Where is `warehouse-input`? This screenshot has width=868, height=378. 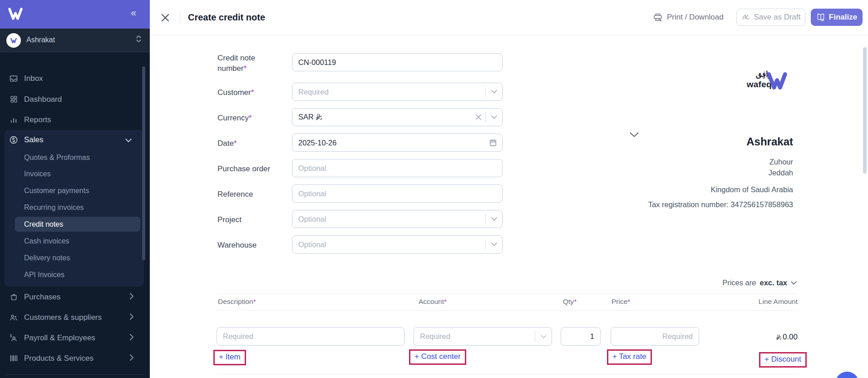
warehouse-input is located at coordinates (397, 244).